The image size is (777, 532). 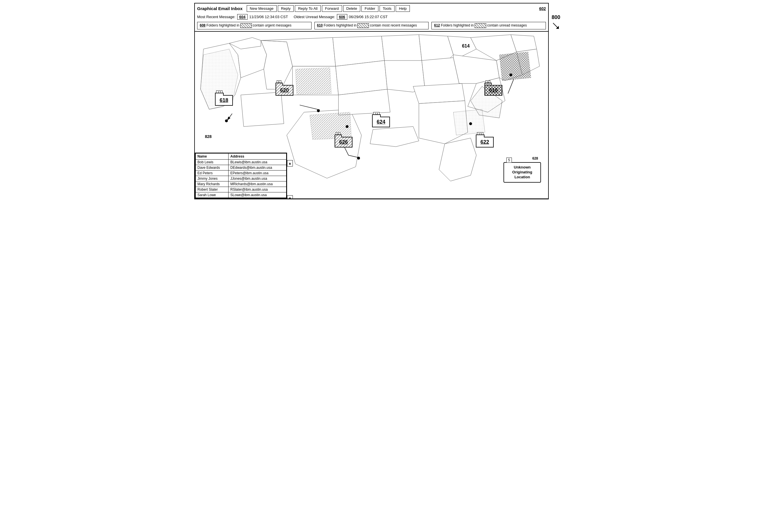 I want to click on contact-row: Ed Peters EPeters@ibm.austin.usa, so click(x=241, y=173).